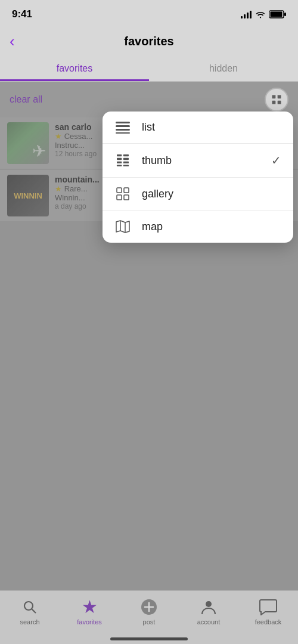 The image size is (298, 644). What do you see at coordinates (277, 160) in the screenshot?
I see `check-icon: ✓` at bounding box center [277, 160].